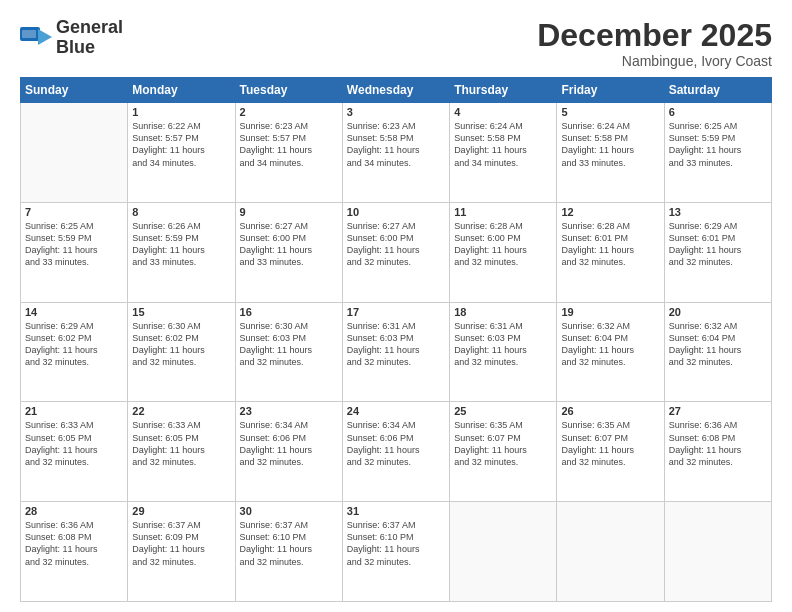  Describe the element at coordinates (610, 212) in the screenshot. I see `day-number: 12` at that location.